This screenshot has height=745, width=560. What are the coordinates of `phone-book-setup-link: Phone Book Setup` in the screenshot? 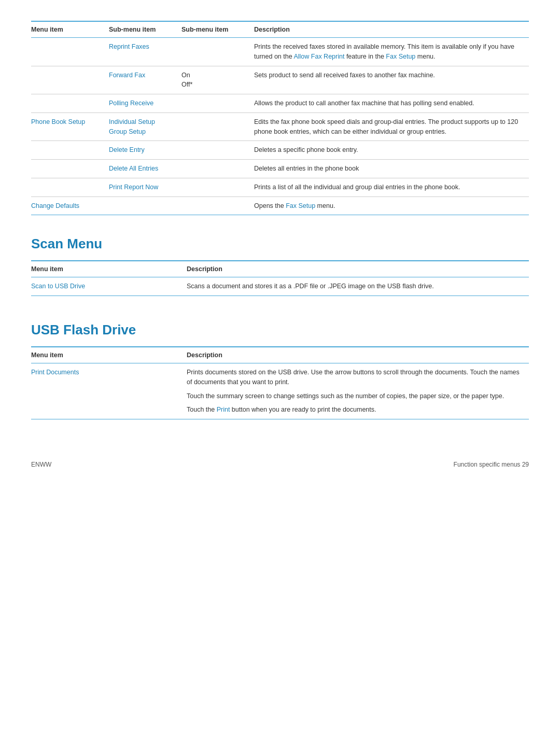 It's located at (58, 122).